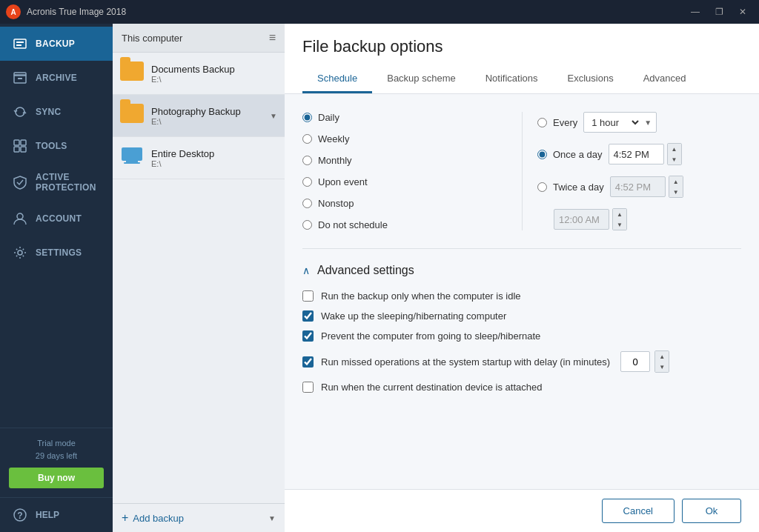 The image size is (759, 532). Describe the element at coordinates (675, 159) in the screenshot. I see `once-a-day-spin-down: ▼` at that location.